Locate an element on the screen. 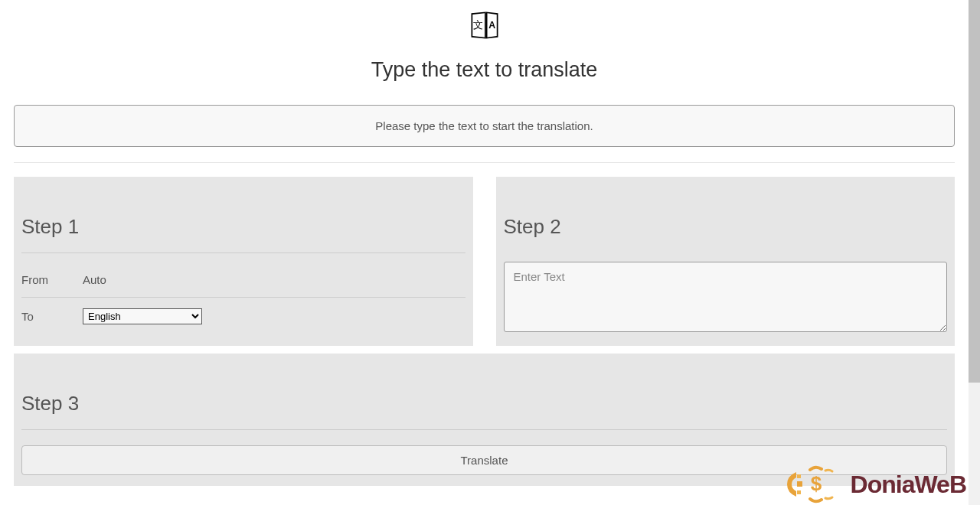 This screenshot has height=505, width=980. from-row: From Auto is located at coordinates (243, 280).